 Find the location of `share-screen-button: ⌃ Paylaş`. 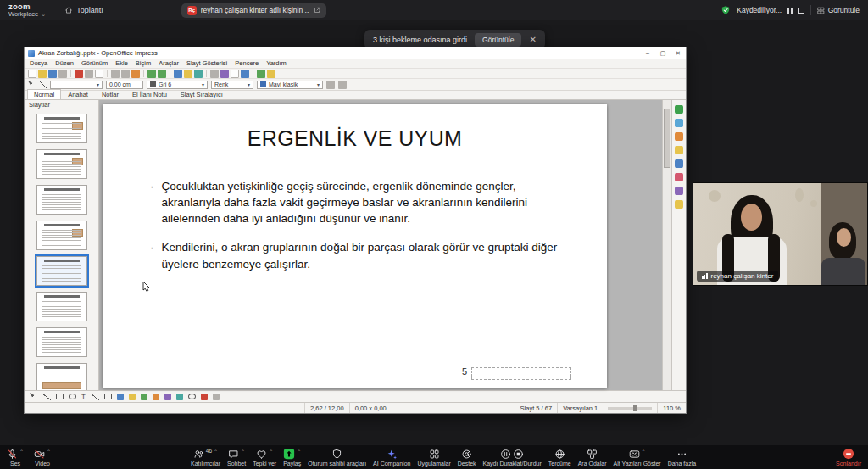

share-screen-button: ⌃ Paylaş is located at coordinates (292, 457).